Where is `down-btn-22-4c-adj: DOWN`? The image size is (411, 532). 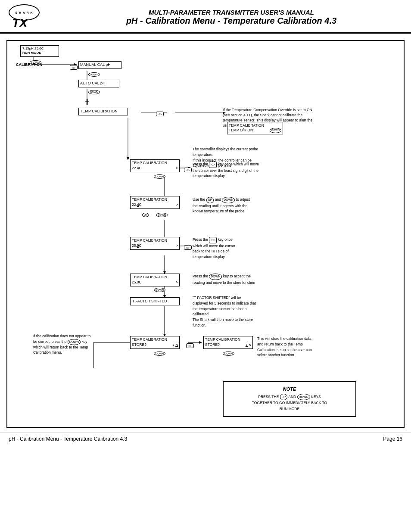 down-btn-22-4c-adj: DOWN is located at coordinates (162, 214).